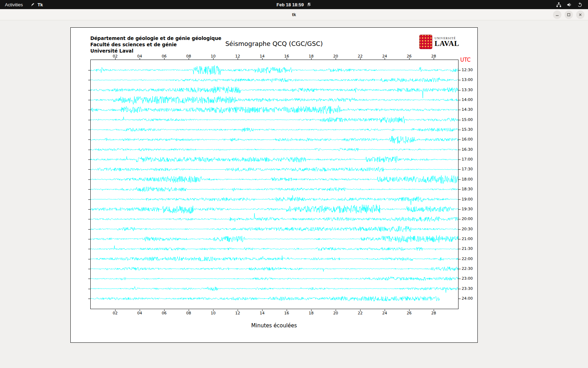  What do you see at coordinates (467, 278) in the screenshot?
I see `time-label: 23:00` at bounding box center [467, 278].